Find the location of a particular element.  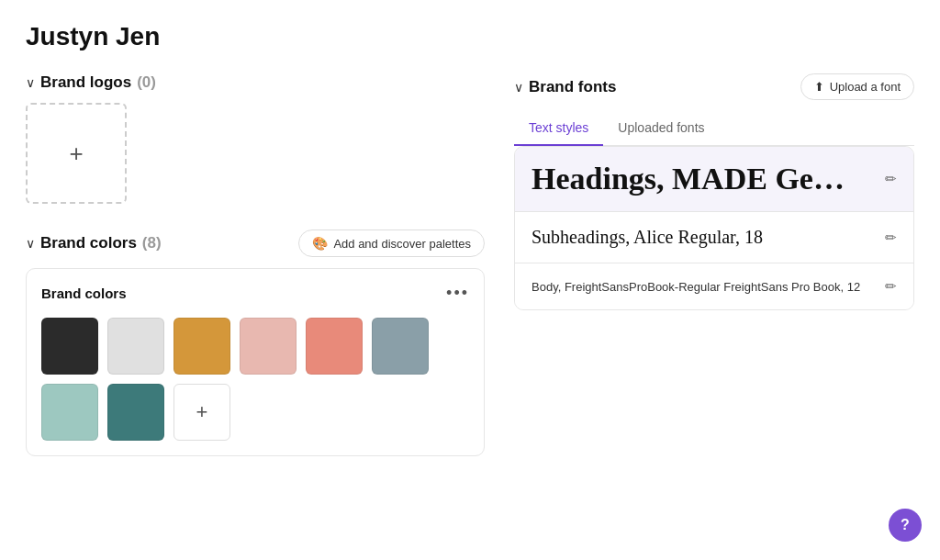

help-icon: ? is located at coordinates (905, 525).